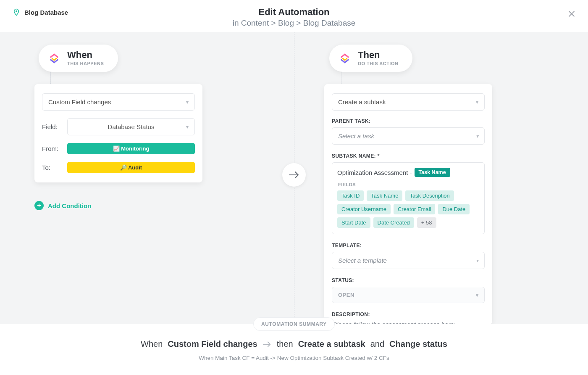  What do you see at coordinates (40, 12) in the screenshot?
I see `database-label: Blog Database` at bounding box center [40, 12].